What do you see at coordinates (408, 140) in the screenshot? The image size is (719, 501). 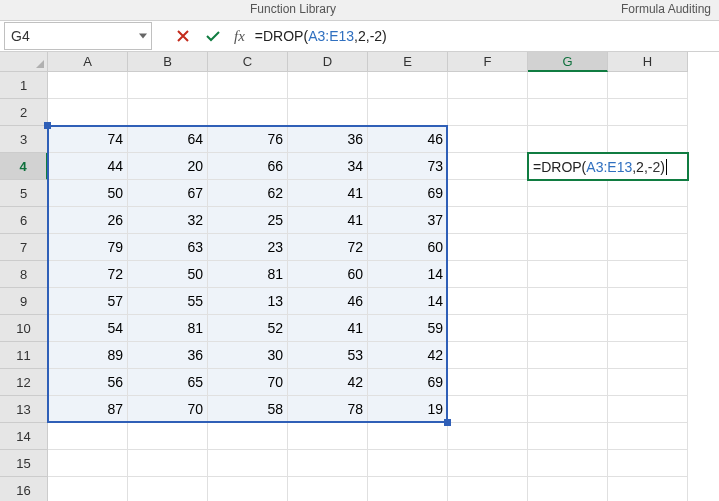 I see `cell-E3: 46` at bounding box center [408, 140].